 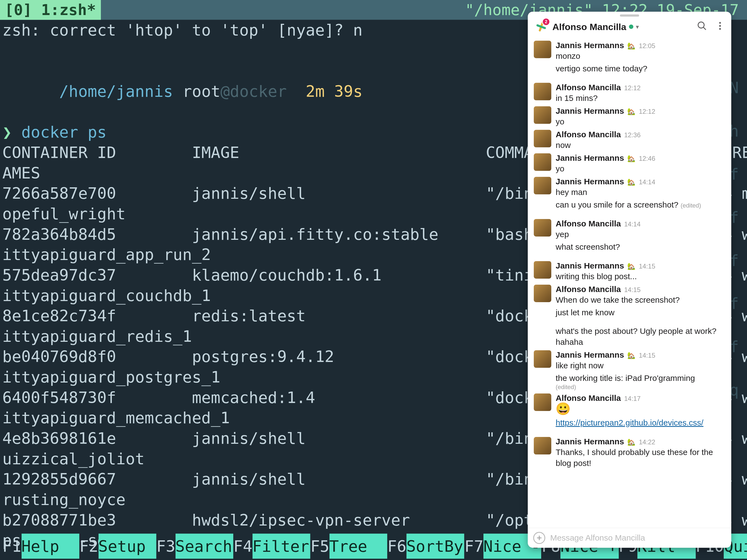 What do you see at coordinates (632, 336) in the screenshot?
I see `message: what's the post about? Ugly people at wo…` at bounding box center [632, 336].